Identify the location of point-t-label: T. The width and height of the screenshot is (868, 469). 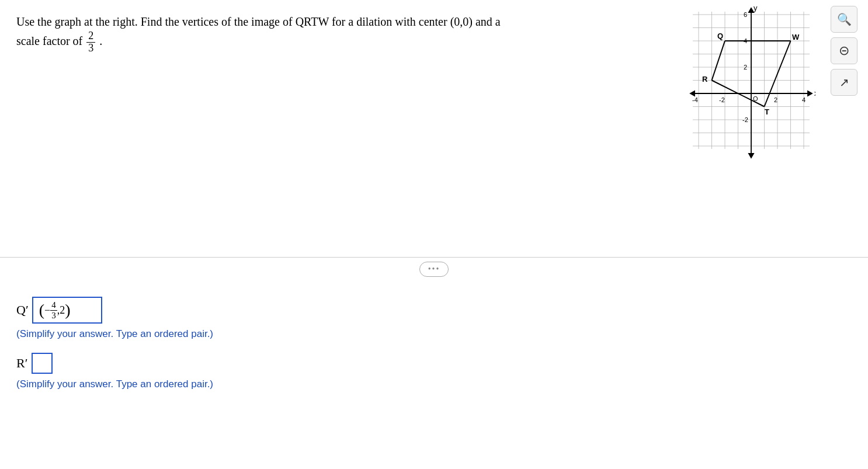
(767, 112).